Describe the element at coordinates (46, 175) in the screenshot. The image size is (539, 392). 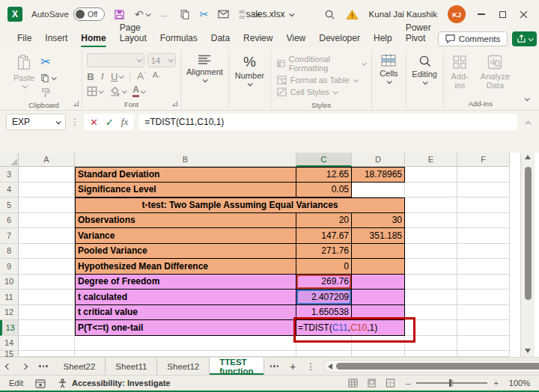
I see `cell-A3` at that location.